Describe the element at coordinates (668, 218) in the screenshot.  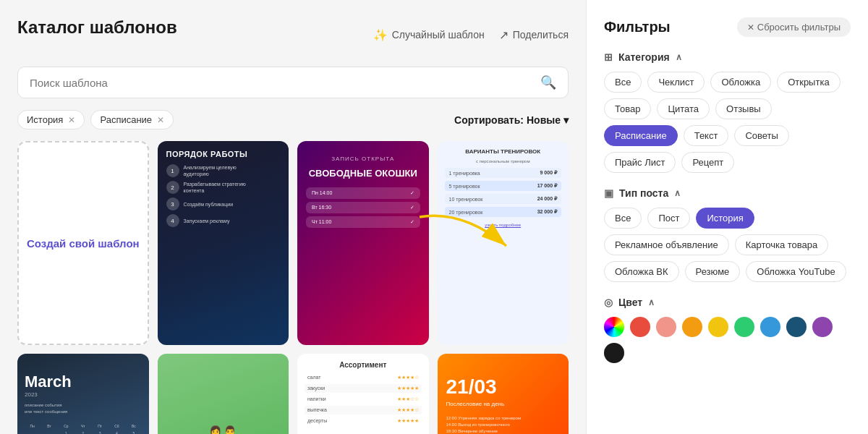
I see `post-type-tag-1: Пост` at that location.